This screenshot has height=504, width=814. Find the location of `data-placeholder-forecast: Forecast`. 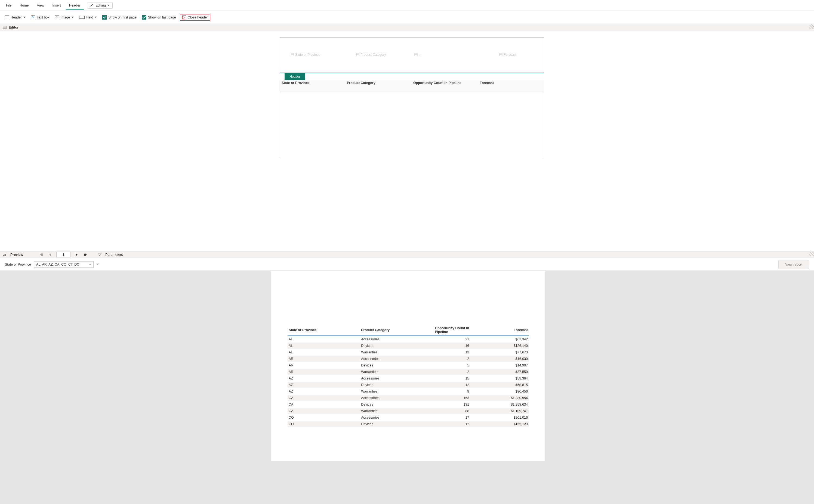

data-placeholder-forecast: Forecast is located at coordinates (508, 55).